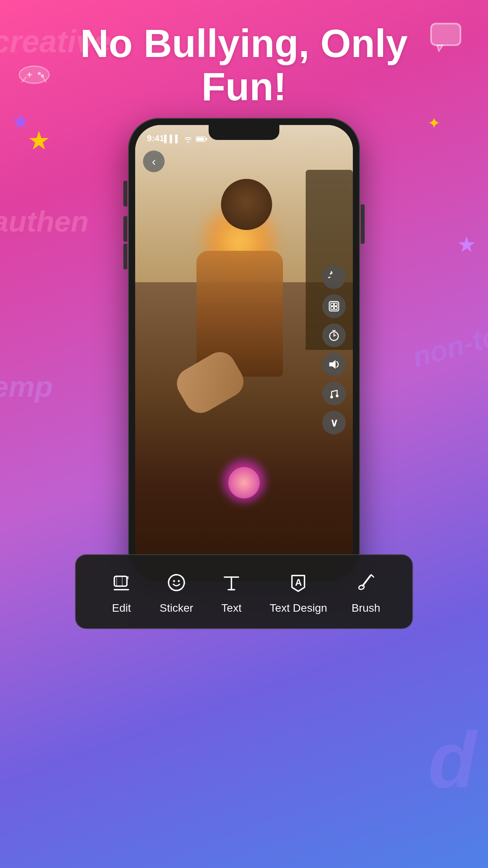  What do you see at coordinates (449, 346) in the screenshot?
I see `bg-word-nontoxic: non-to` at bounding box center [449, 346].